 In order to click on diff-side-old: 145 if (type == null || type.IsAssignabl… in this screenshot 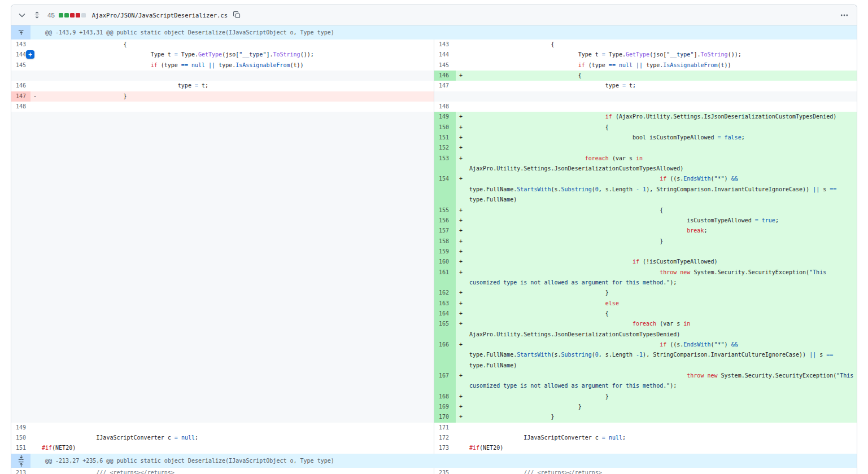, I will do `click(223, 65)`.